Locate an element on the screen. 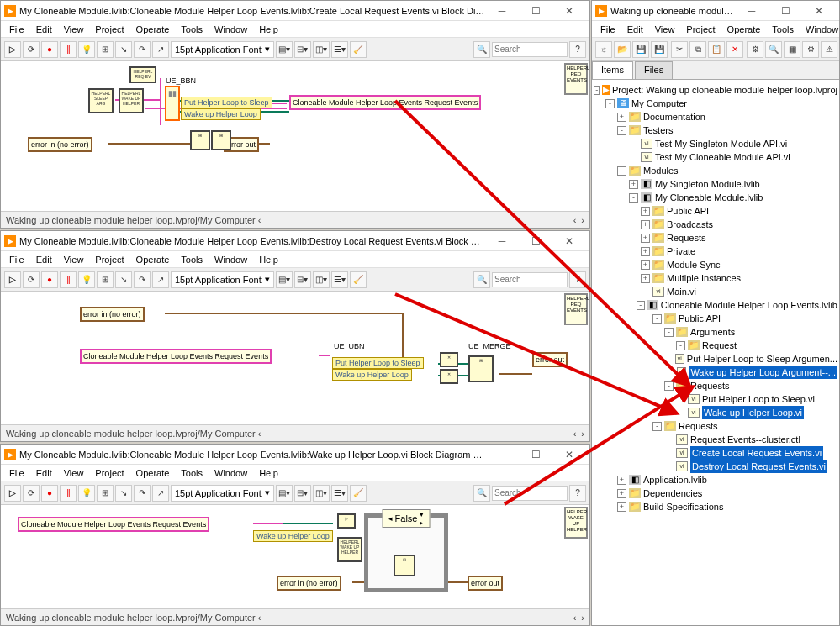  tree-item: +📁Module Sync is located at coordinates (716, 265).